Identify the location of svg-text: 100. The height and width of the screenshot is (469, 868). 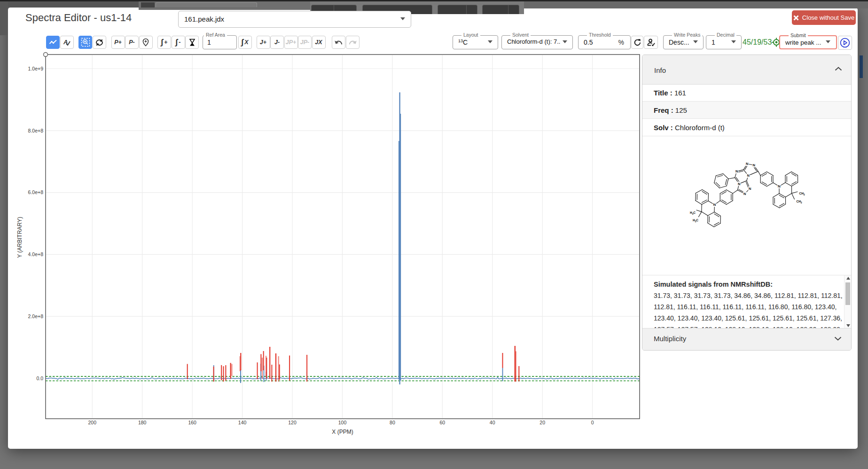
(343, 422).